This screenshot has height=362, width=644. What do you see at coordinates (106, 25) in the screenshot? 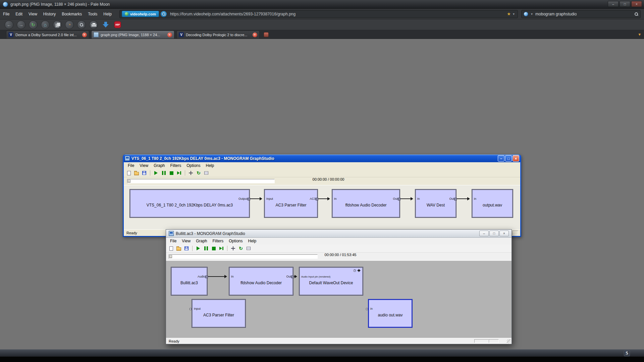
I see `downloads-button` at bounding box center [106, 25].